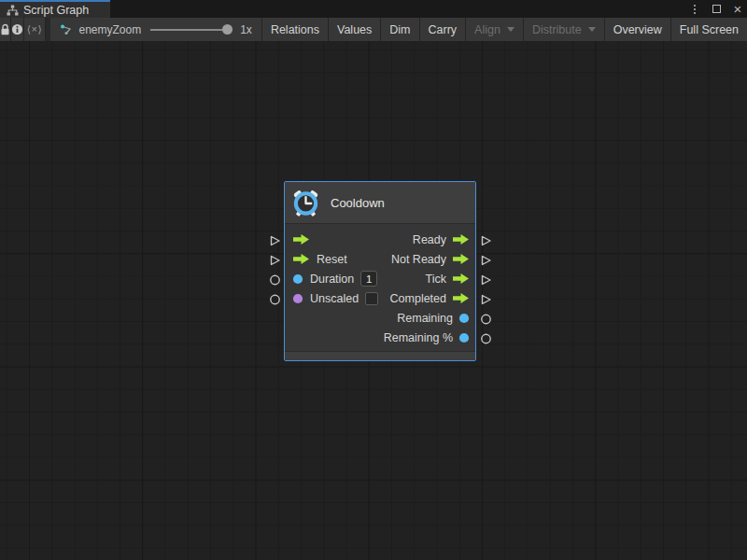 Image resolution: width=747 pixels, height=560 pixels. Describe the element at coordinates (6, 30) in the screenshot. I see `lock-button` at that location.